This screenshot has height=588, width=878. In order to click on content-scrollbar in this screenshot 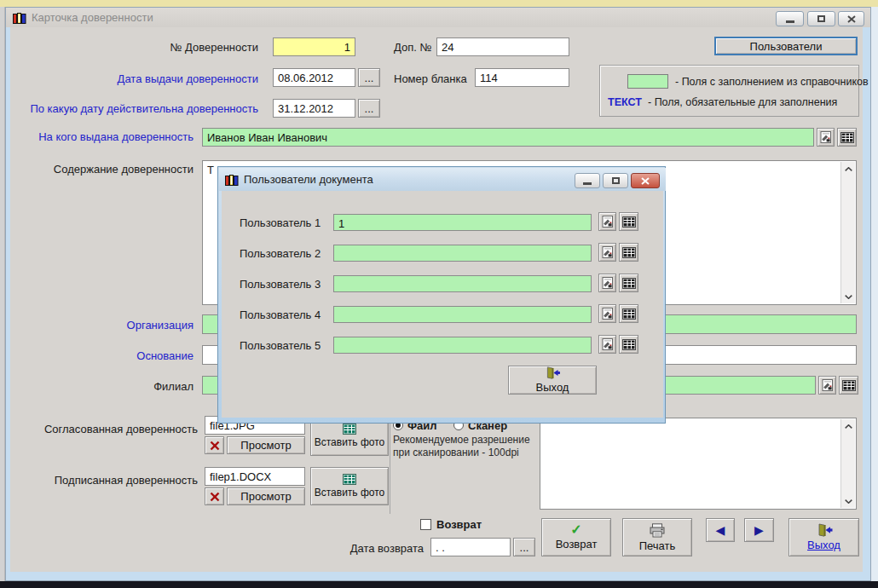, I will do `click(847, 233)`.